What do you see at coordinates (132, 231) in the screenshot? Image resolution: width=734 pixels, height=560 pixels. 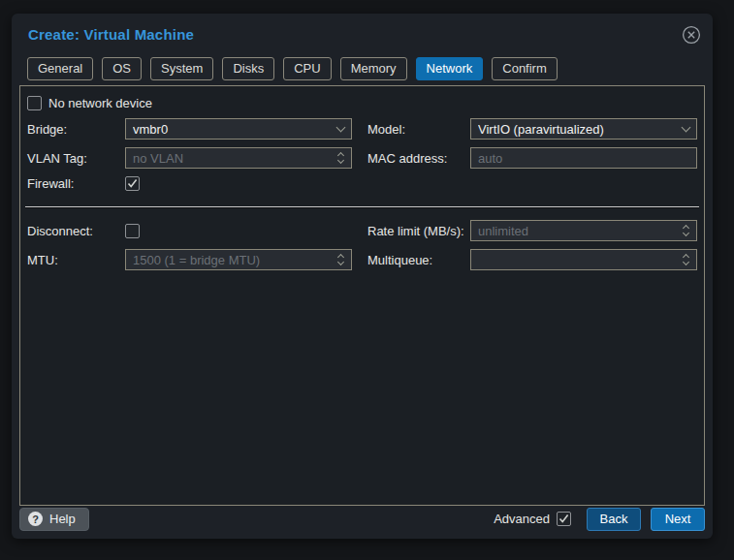 I see `disconnect-checkbox` at bounding box center [132, 231].